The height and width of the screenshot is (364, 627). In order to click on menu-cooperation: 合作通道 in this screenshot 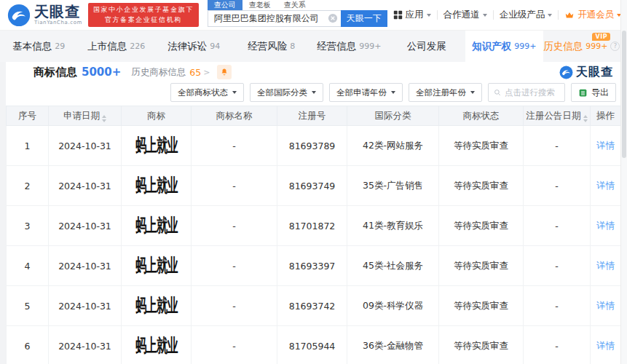, I will do `click(465, 15)`.